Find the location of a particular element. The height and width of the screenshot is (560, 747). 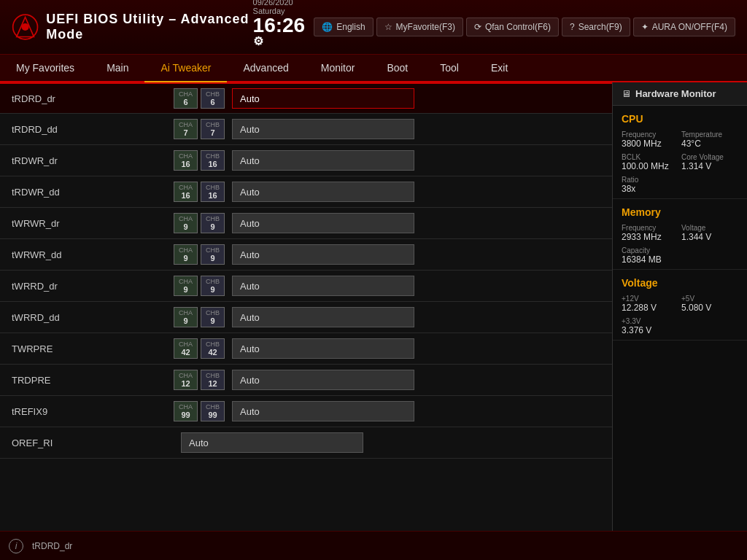

row-label: tRDWR_dr is located at coordinates (90, 160).